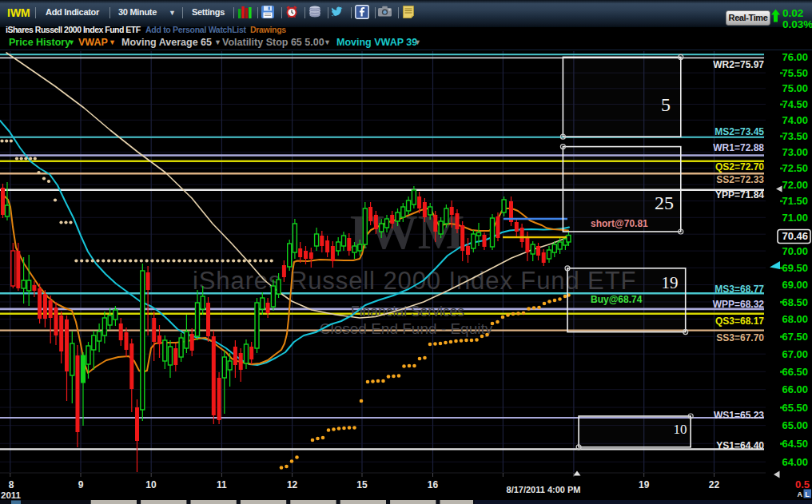  Describe the element at coordinates (794, 444) in the screenshot. I see `svg-text: 64.50` at that location.